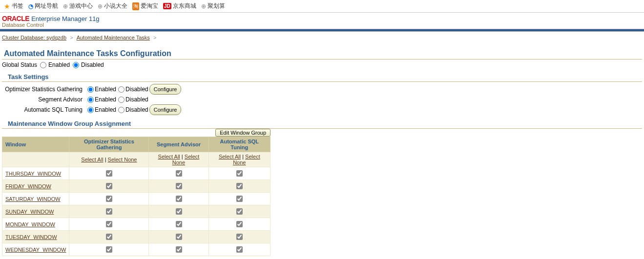 The width and height of the screenshot is (644, 259). Describe the element at coordinates (93, 65) in the screenshot. I see `global-status-disabled-label: Disabled` at that location.